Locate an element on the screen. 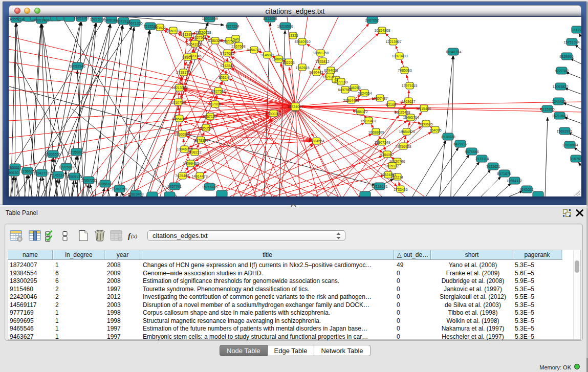 This screenshot has width=588, height=372. svg-text: 746266 is located at coordinates (354, 88).